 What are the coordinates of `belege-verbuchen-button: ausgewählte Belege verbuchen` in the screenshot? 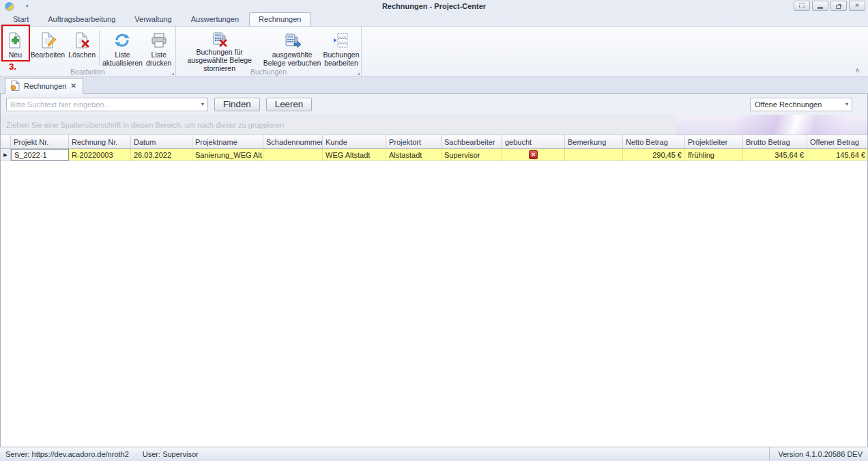 It's located at (292, 48).